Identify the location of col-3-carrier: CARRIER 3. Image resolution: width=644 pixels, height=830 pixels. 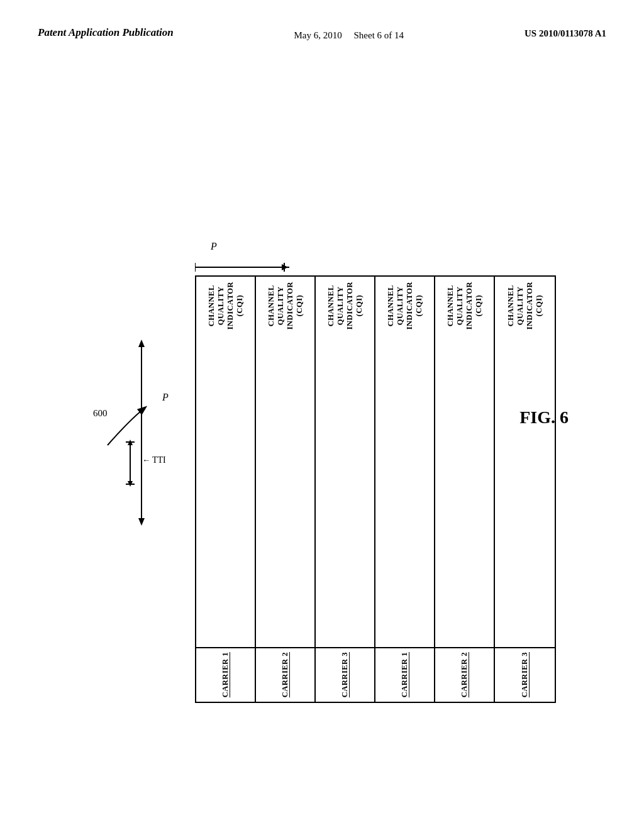
(345, 675).